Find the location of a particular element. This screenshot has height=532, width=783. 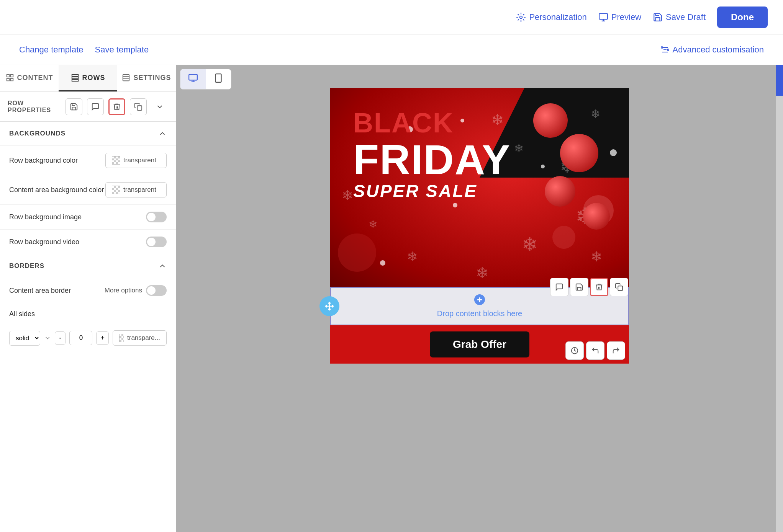

border-width-input is located at coordinates (81, 338).